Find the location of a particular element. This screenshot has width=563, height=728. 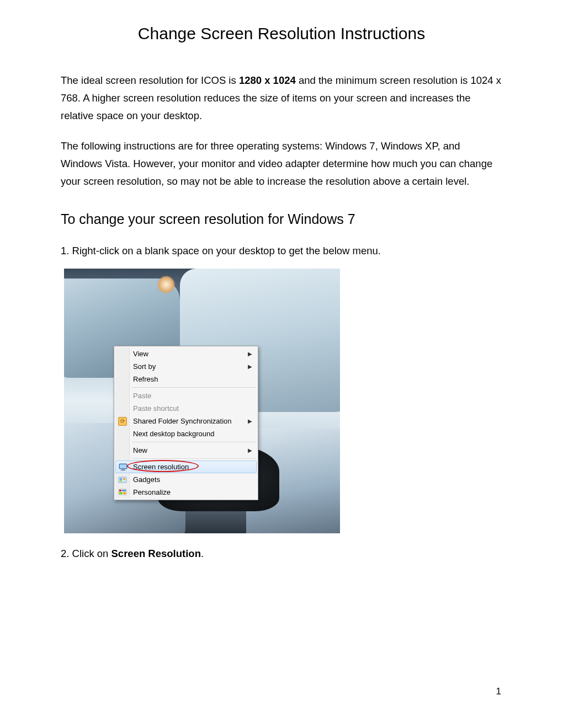

intro-paragraph-2: The following instructions are for three… is located at coordinates (282, 163).